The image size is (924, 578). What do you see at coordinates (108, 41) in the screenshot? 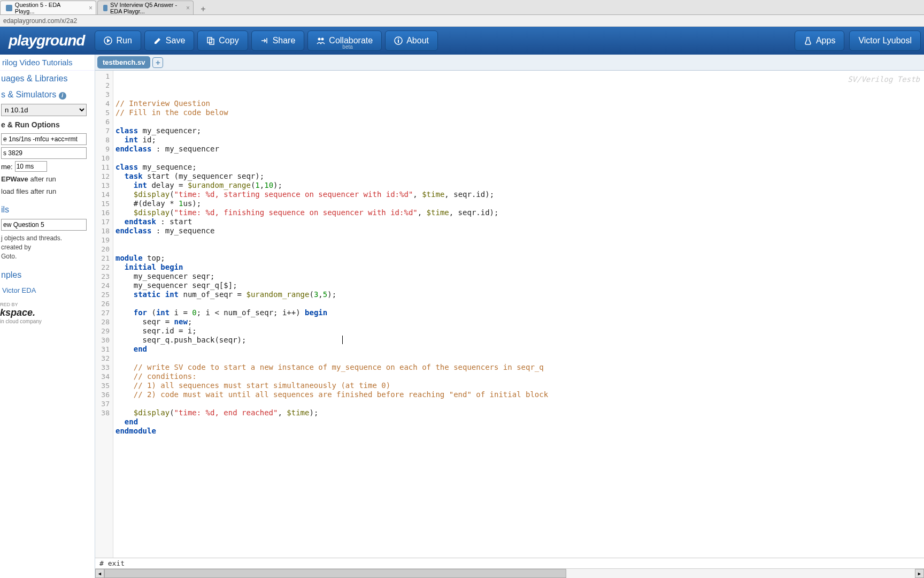
I see `play-icon` at bounding box center [108, 41].